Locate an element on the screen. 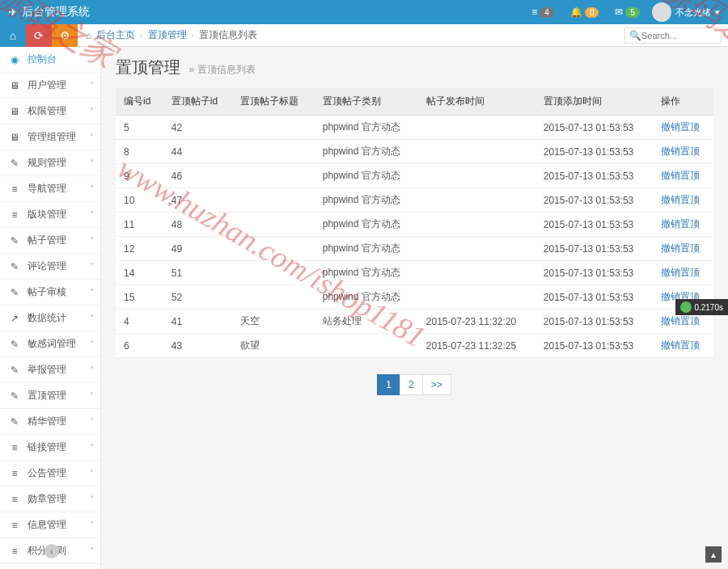  msg-badge: 4 is located at coordinates (547, 13).